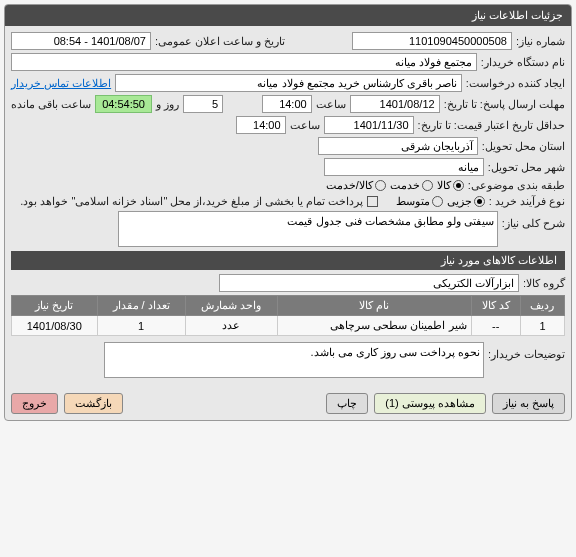  What do you see at coordinates (413, 202) in the screenshot?
I see `radio-medium-label: متوسط` at bounding box center [413, 202].